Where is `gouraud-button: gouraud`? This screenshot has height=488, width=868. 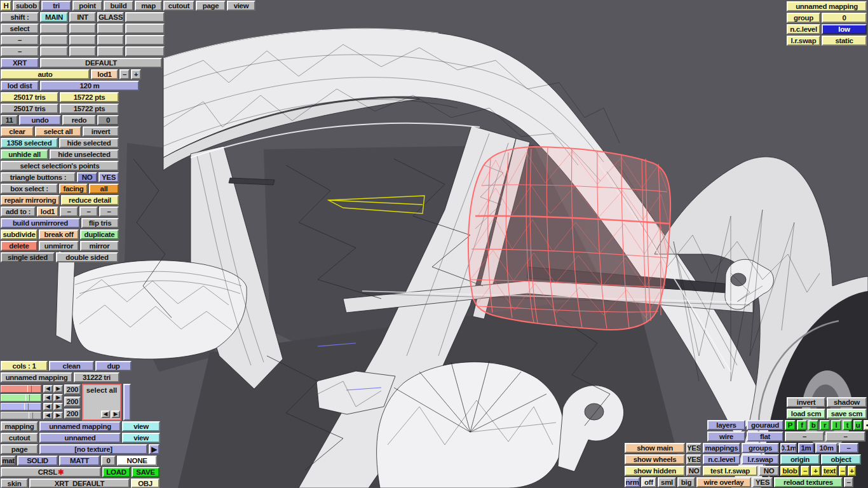
gouraud-button: gouraud is located at coordinates (765, 425).